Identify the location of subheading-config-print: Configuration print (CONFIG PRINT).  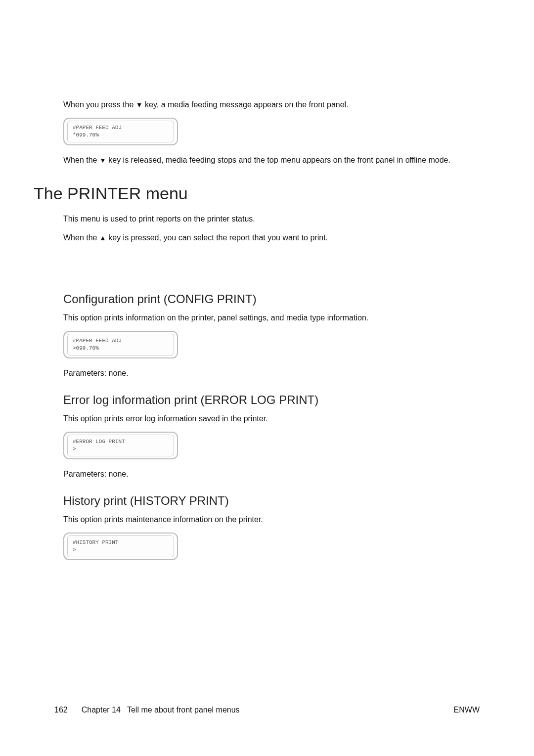
(271, 299).